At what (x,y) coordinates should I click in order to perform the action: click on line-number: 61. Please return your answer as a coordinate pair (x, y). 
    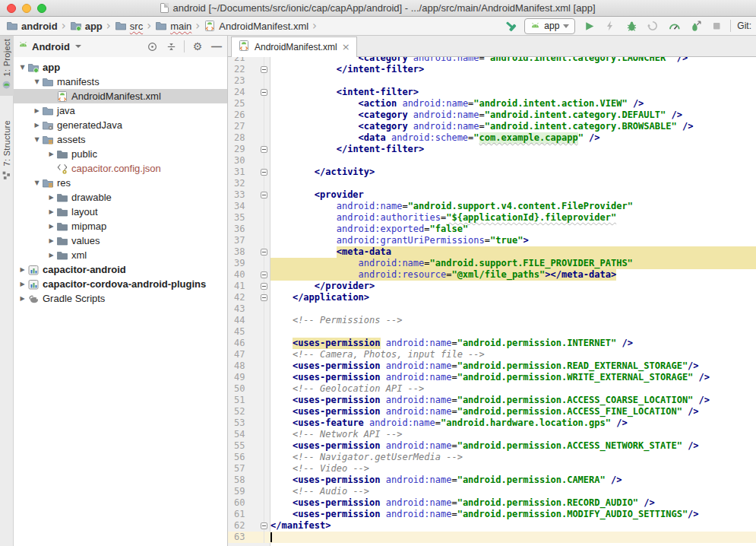
    Looking at the image, I should click on (244, 514).